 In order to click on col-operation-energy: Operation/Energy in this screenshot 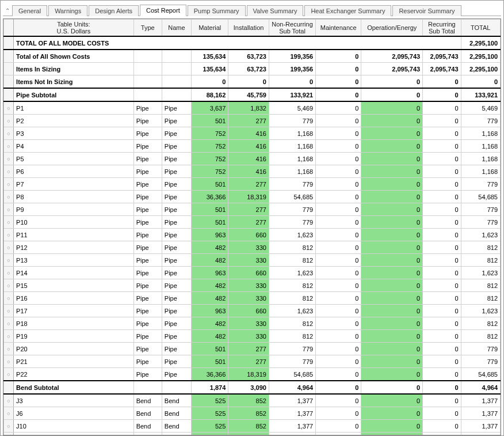, I will do `click(392, 28)`.